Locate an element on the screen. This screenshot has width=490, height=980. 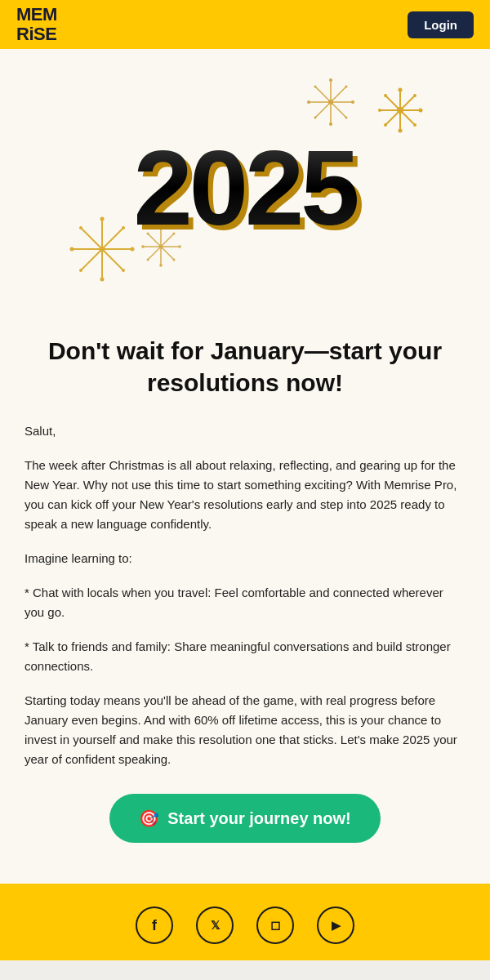
imagine-label: Imagine learning to: is located at coordinates (245, 559).